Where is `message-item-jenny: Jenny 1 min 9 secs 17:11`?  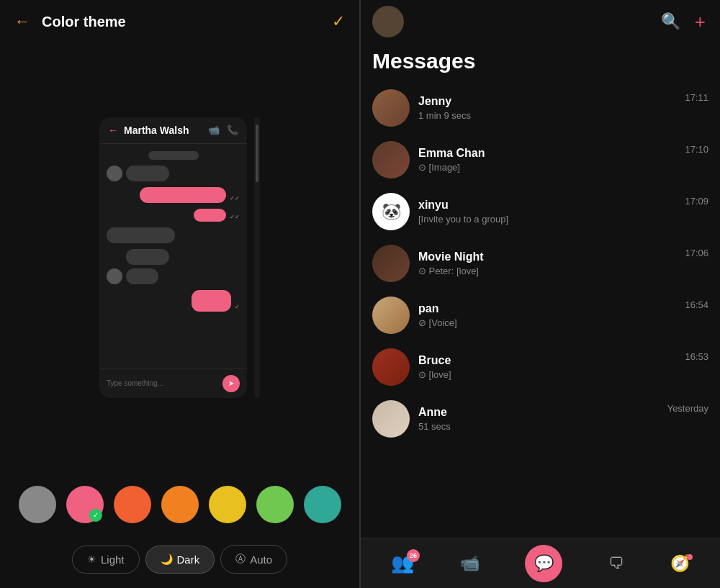 message-item-jenny: Jenny 1 min 9 secs 17:11 is located at coordinates (540, 108).